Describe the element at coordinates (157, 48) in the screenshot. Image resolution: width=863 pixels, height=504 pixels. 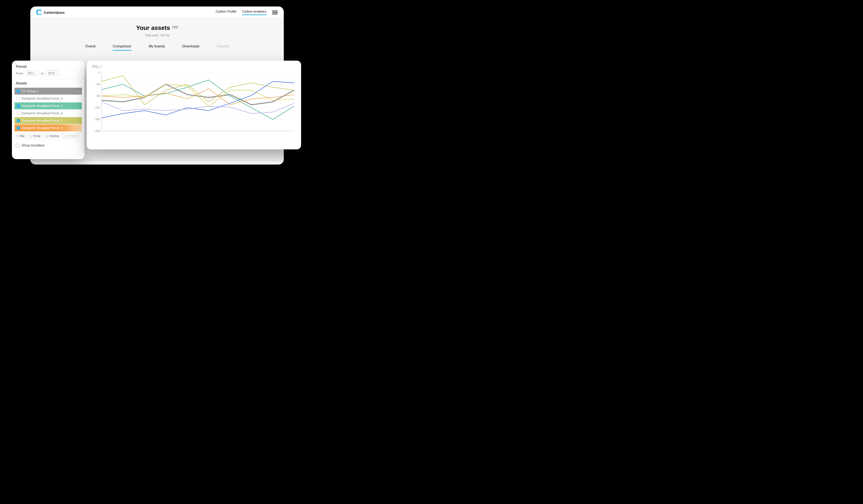
I see `section-tabs: Overal Comparison My boards Downloads Re…` at that location.